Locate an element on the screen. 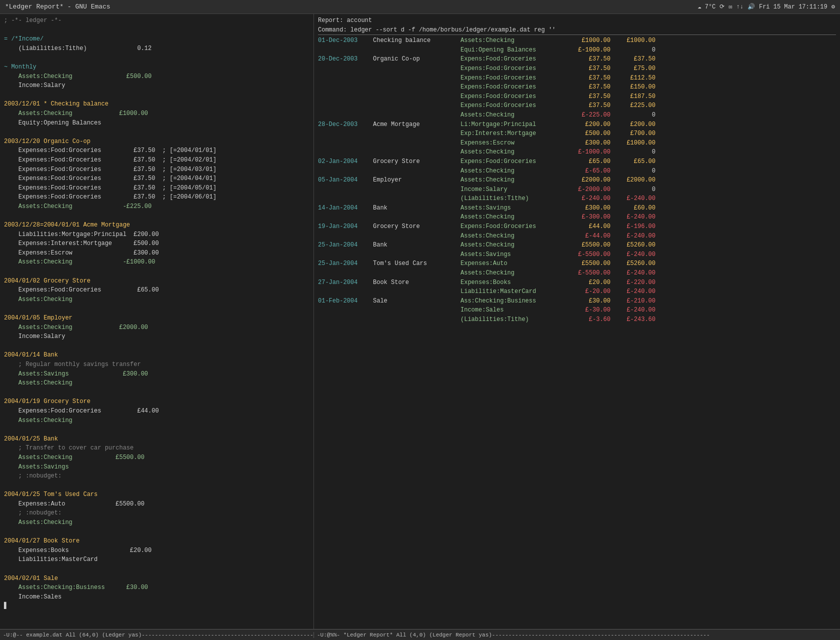 Image resolution: width=840 pixels, height=640 pixels. left-pane-line: Expenses:Escrow £300.00 is located at coordinates (157, 253).